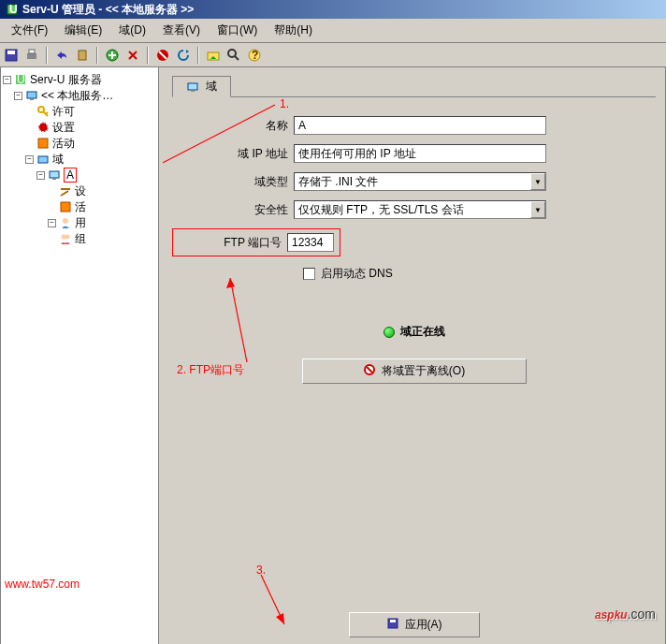 The image size is (666, 644). I want to click on delete-icon, so click(133, 55).